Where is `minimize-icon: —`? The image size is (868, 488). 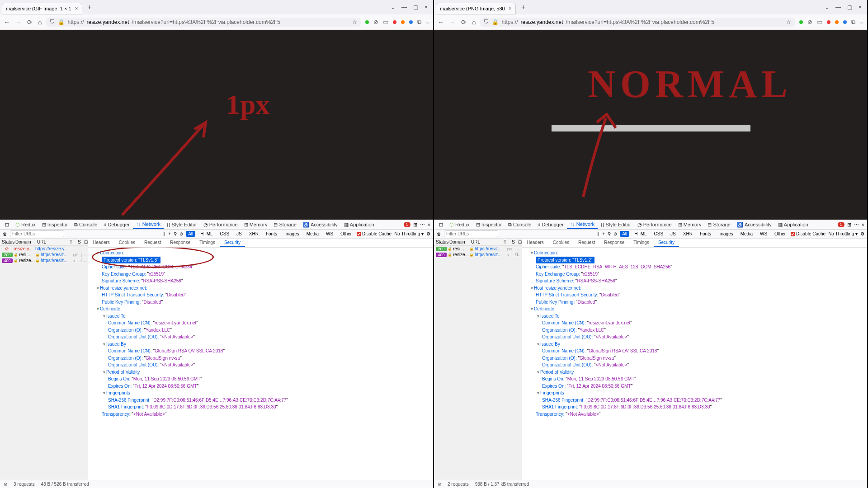 minimize-icon: — is located at coordinates (838, 7).